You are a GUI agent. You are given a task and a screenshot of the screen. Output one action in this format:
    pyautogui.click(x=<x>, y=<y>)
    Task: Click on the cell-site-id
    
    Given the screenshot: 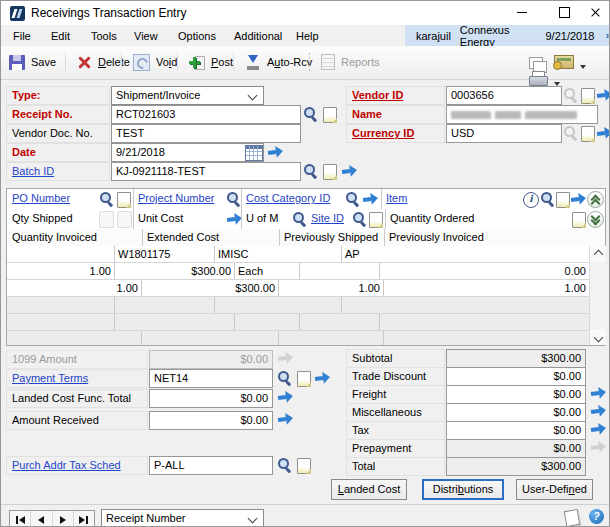 What is the action you would take?
    pyautogui.click(x=340, y=271)
    